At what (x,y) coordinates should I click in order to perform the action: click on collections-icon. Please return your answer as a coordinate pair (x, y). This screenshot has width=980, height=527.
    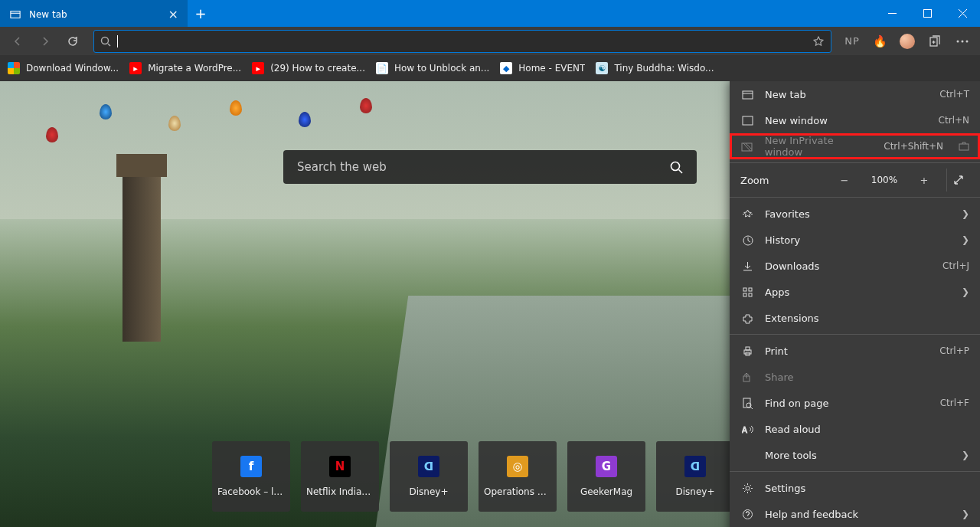
    Looking at the image, I should click on (935, 41).